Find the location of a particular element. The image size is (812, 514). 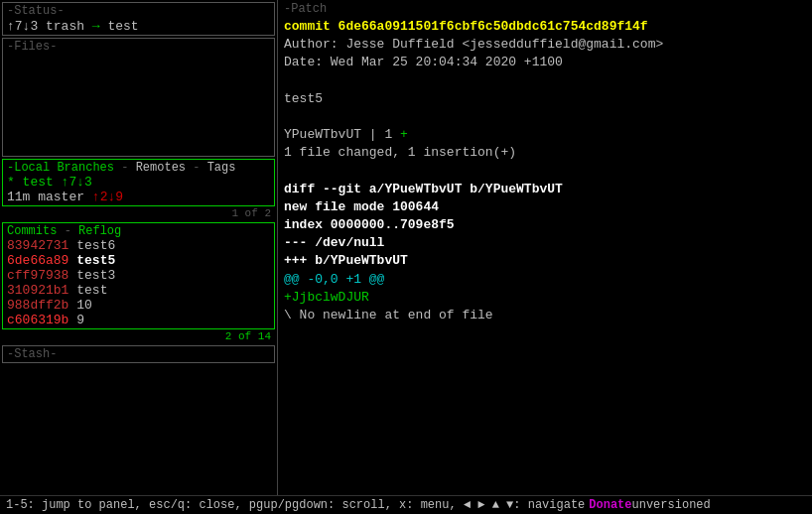

commit-hash-6: c606319b is located at coordinates (38, 320).